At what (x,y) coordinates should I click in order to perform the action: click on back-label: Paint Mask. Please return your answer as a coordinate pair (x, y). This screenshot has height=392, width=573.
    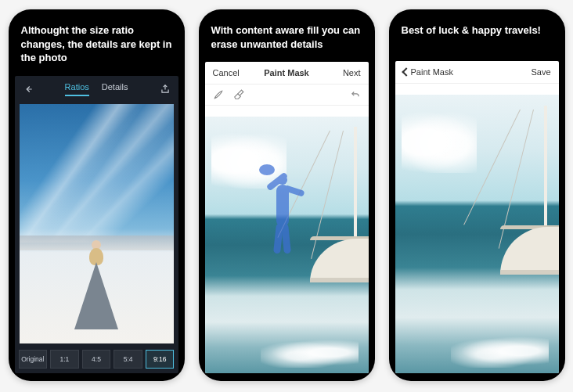
    Looking at the image, I should click on (432, 72).